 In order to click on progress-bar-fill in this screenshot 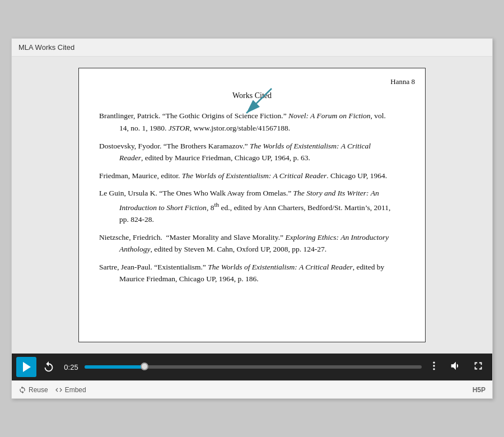, I will do `click(115, 367)`.